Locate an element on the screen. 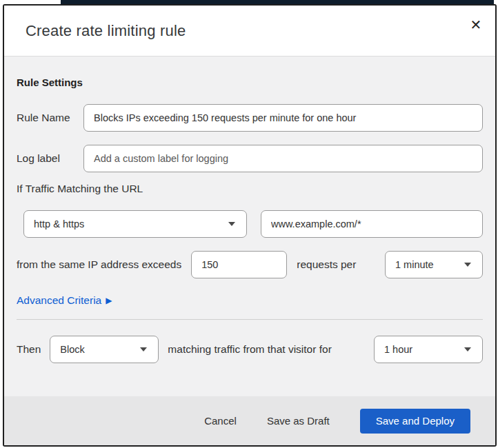 This screenshot has width=498, height=448. save-and-deploy-button: Save and Deploy is located at coordinates (415, 421).